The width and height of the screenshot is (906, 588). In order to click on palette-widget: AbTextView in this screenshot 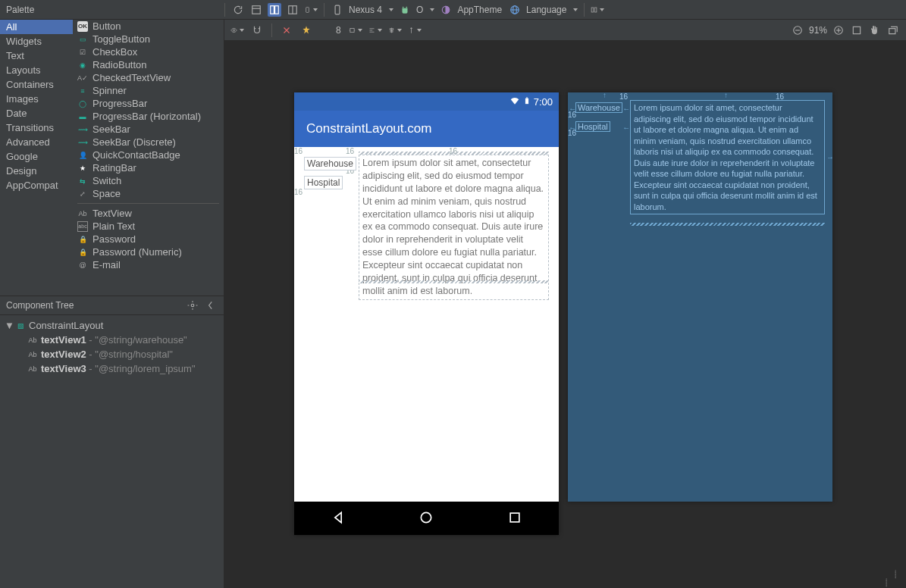, I will do `click(149, 214)`.